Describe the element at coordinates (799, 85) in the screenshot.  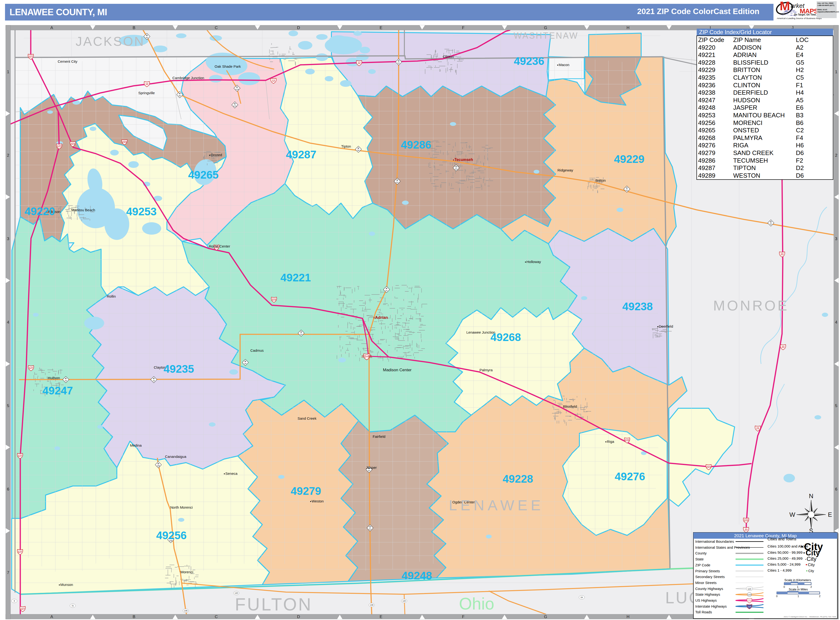
I see `svg-text: F1` at that location.